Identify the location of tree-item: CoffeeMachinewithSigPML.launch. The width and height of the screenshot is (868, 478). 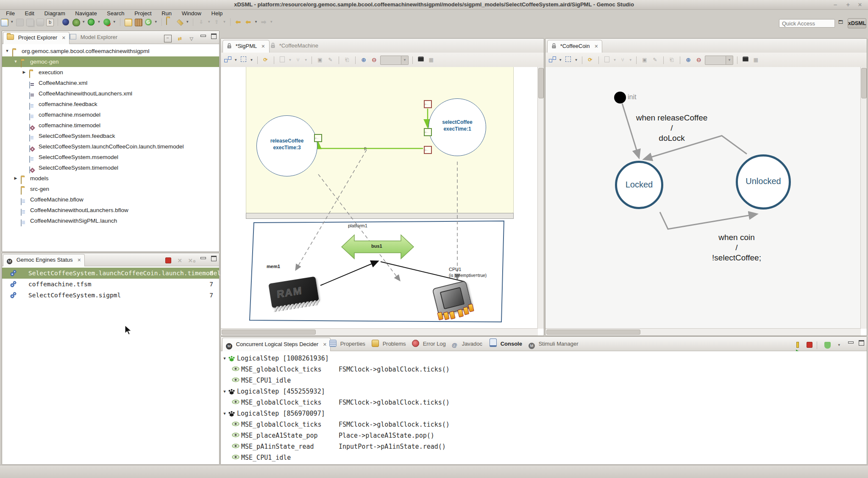
(111, 221).